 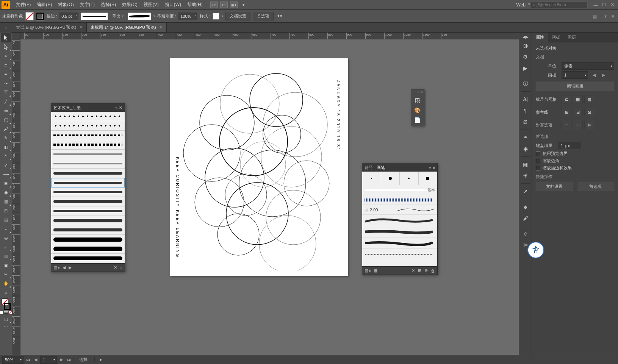 What do you see at coordinates (6, 238) in the screenshot?
I see `tool-blend: ◎` at bounding box center [6, 238].